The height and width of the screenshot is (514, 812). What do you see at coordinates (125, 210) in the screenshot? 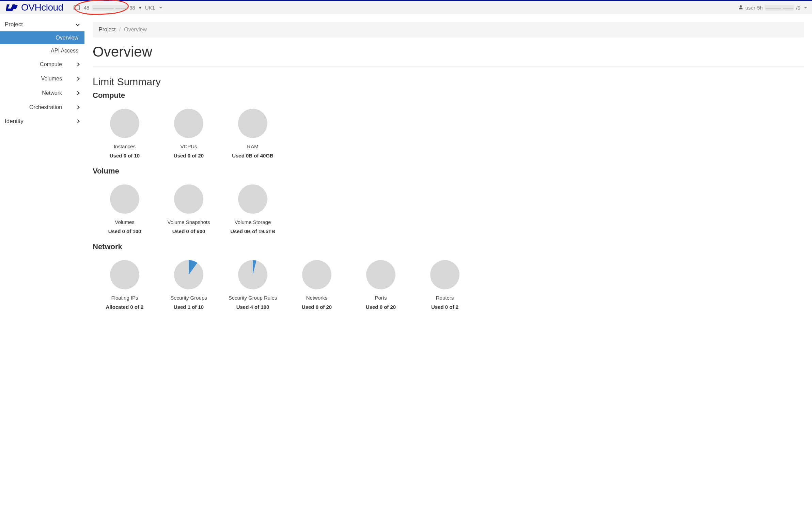
I see `quota-tile: VolumesUsed 0 of 100` at bounding box center [125, 210].